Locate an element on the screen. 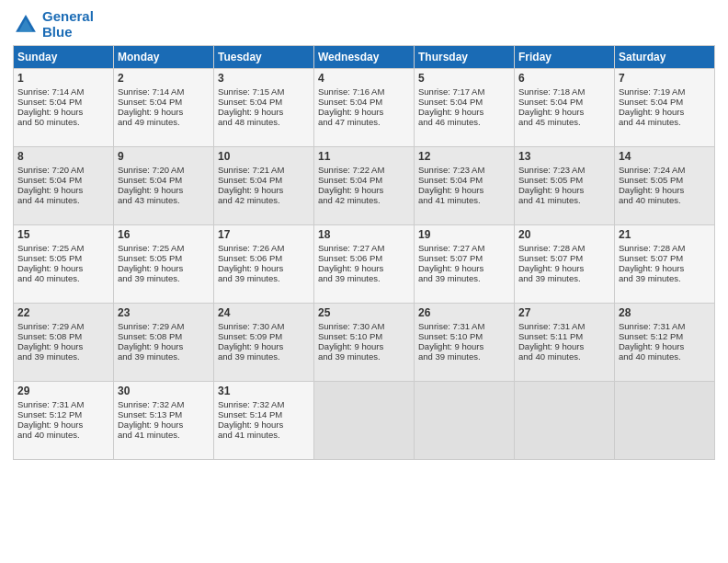 This screenshot has height=563, width=728. calendar-week-row: 22Sunrise: 7:29 AMSunset: 5:08 PMDayligh… is located at coordinates (364, 342).